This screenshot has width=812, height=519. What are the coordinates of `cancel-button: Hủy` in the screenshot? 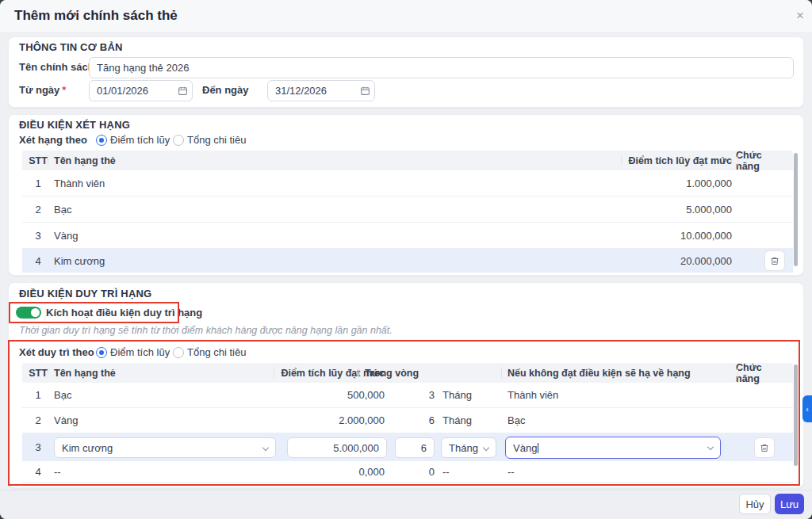 It's located at (755, 504).